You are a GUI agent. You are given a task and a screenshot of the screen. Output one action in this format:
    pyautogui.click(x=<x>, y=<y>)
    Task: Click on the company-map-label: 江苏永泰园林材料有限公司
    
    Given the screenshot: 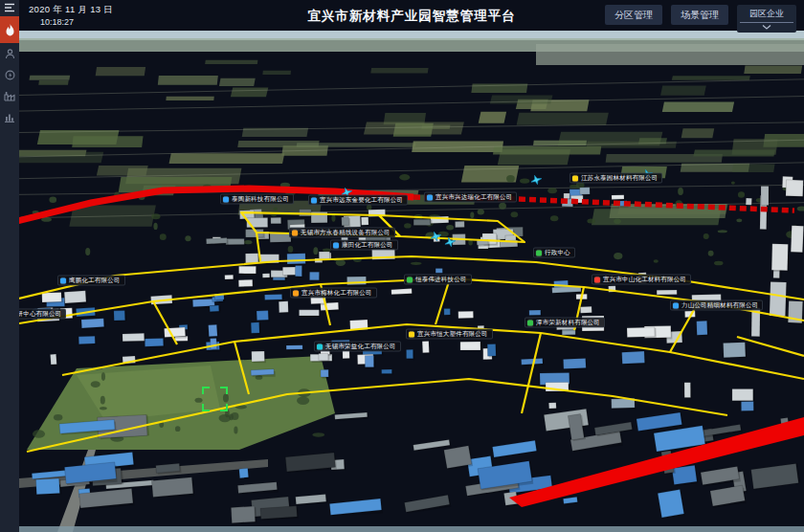 What is the action you would take?
    pyautogui.click(x=616, y=178)
    